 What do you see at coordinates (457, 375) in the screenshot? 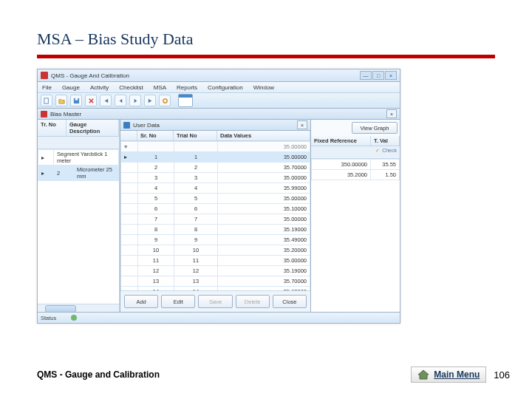
I see `main-menu-label: Main Menu` at bounding box center [457, 375].